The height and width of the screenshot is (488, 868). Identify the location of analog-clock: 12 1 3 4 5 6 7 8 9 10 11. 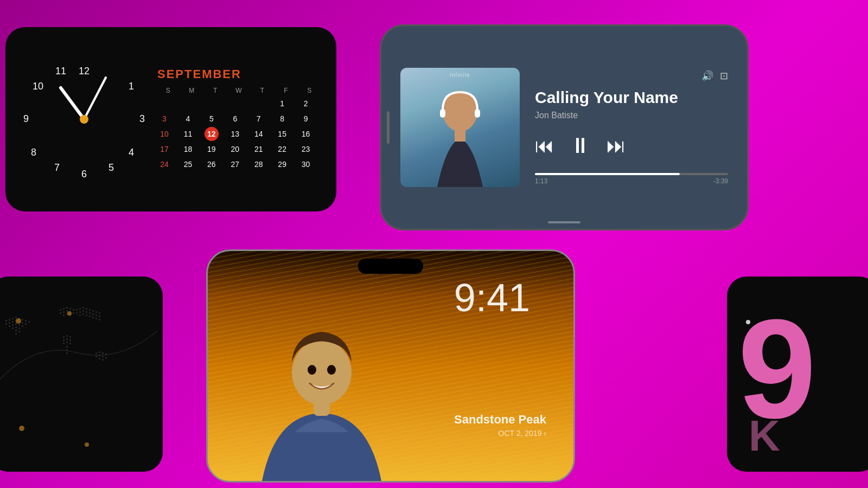
(84, 119).